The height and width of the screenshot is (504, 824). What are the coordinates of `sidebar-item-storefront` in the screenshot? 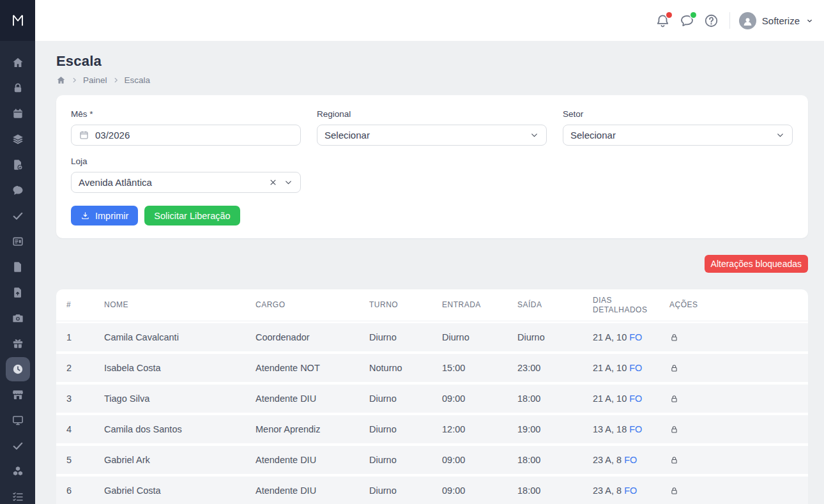 It's located at (18, 395).